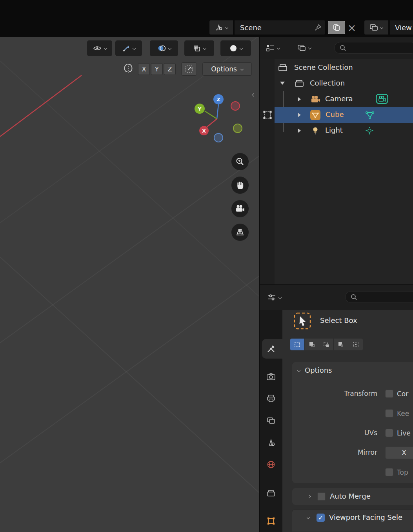  Describe the element at coordinates (240, 162) in the screenshot. I see `zoom-button` at that location.